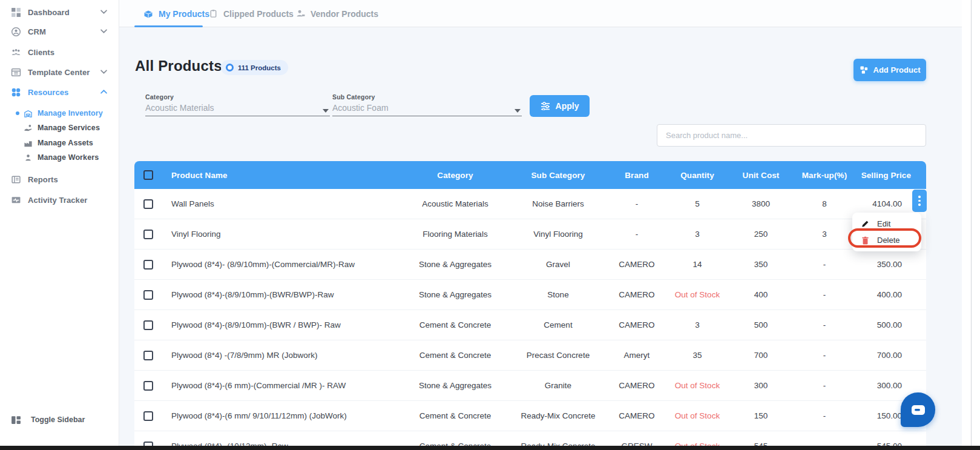  I want to click on cell-product-name: Plywood (8*4) -(7/8/9mm) MR (Jobwork), so click(283, 355).